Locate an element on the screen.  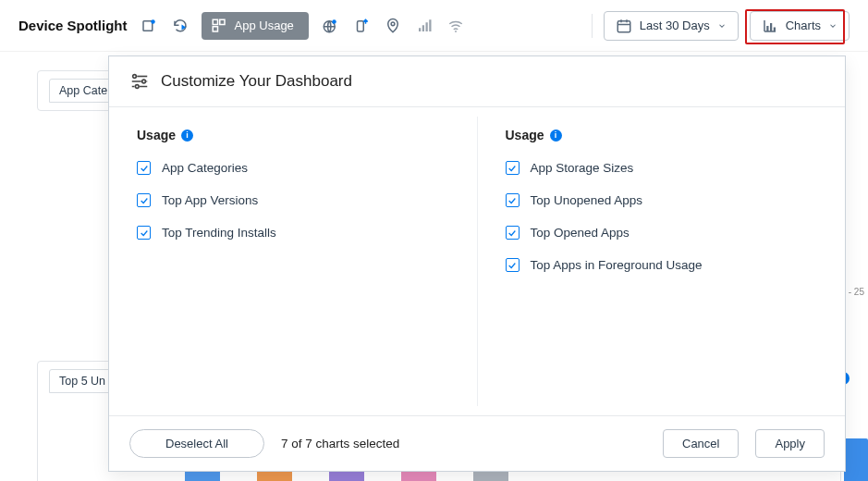
open-external-icon is located at coordinates (149, 26).